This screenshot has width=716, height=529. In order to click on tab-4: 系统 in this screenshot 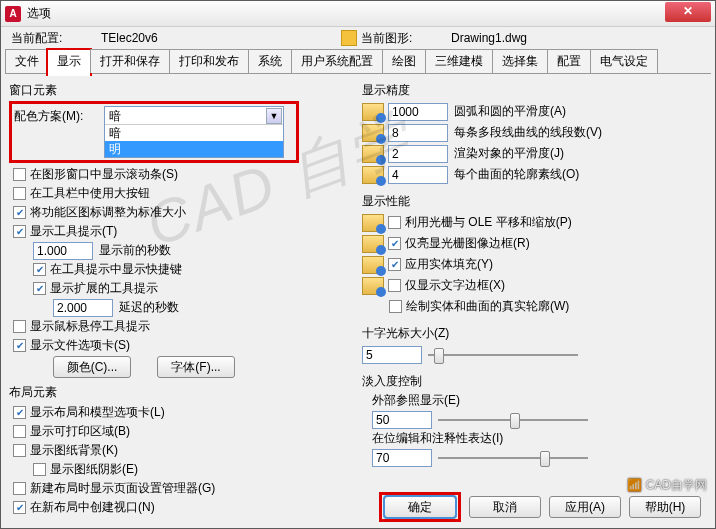, I will do `click(270, 61)`.